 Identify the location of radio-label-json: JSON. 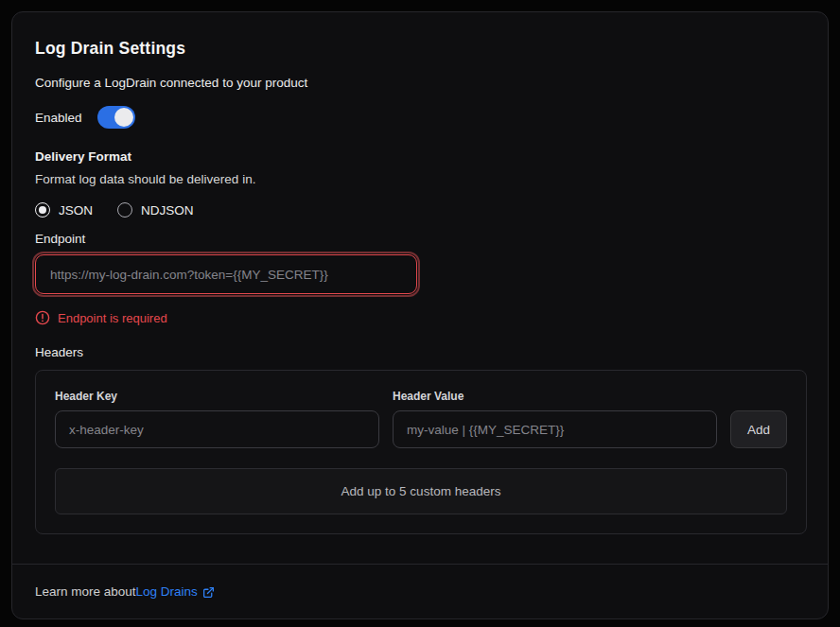
(76, 210).